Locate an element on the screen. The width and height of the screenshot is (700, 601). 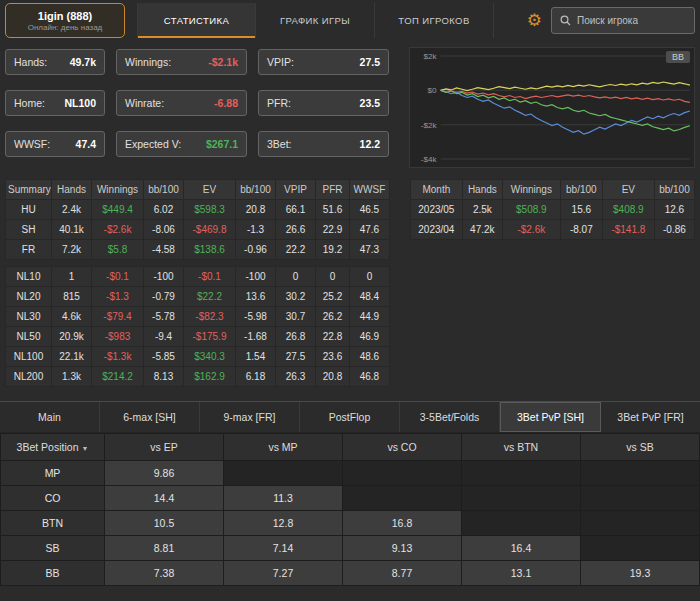
column-header: PFR is located at coordinates (333, 190).